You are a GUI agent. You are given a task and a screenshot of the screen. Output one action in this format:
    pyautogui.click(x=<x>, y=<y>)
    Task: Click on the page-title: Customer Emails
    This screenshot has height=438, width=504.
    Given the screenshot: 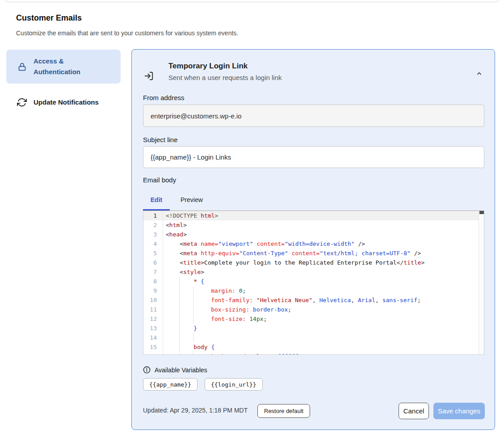 What is the action you would take?
    pyautogui.click(x=49, y=18)
    